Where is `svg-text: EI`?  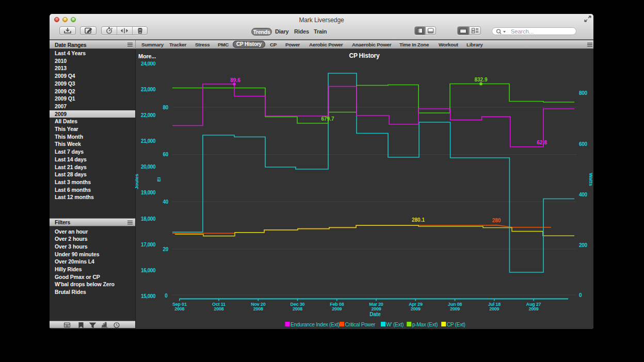
svg-text: EI is located at coordinates (159, 179).